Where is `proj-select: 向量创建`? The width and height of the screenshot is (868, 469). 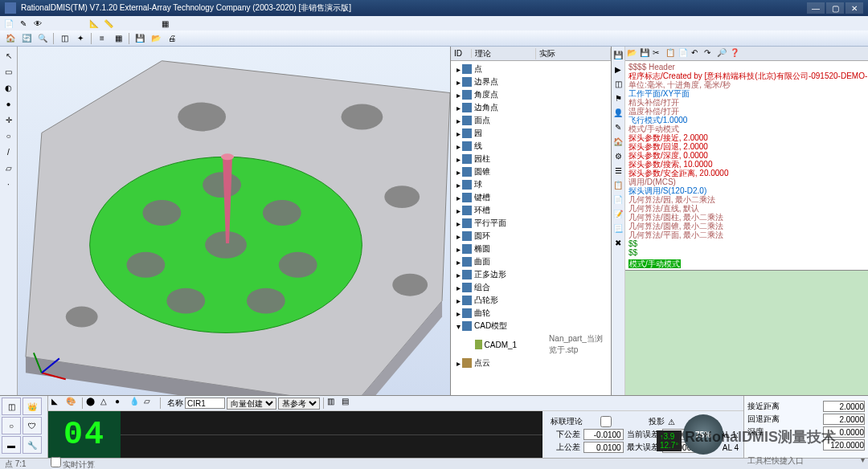
proj-select: 向量创建 is located at coordinates (252, 403).